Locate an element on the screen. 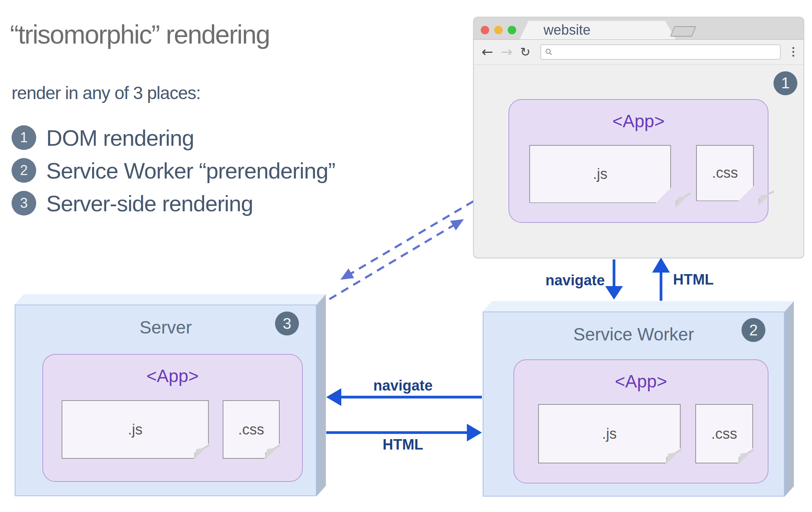  page-subtitle: render in any of 3 places: is located at coordinates (106, 93).